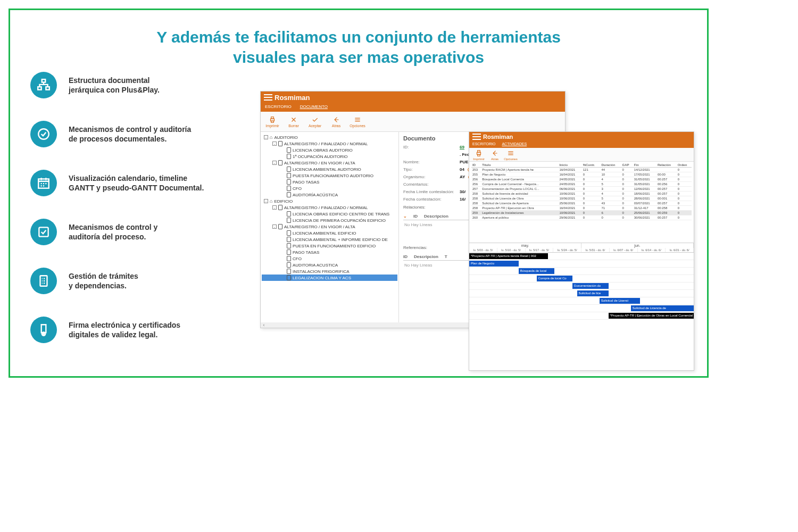 This screenshot has height=532, width=798. I want to click on win2-toolbar: ImprimirAtrasOpciones, so click(581, 155).